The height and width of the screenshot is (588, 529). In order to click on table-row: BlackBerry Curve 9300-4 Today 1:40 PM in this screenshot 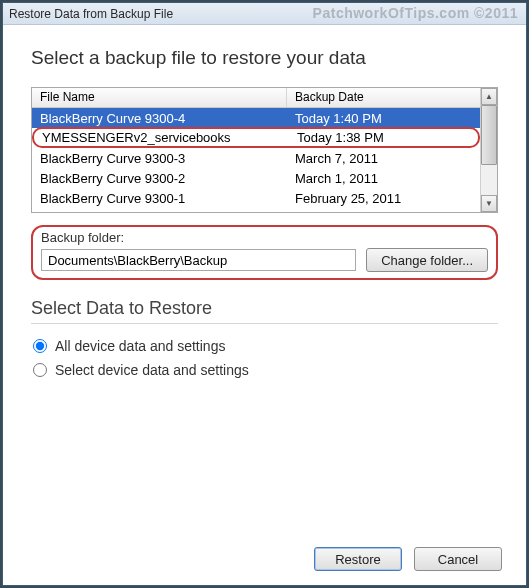, I will do `click(256, 118)`.